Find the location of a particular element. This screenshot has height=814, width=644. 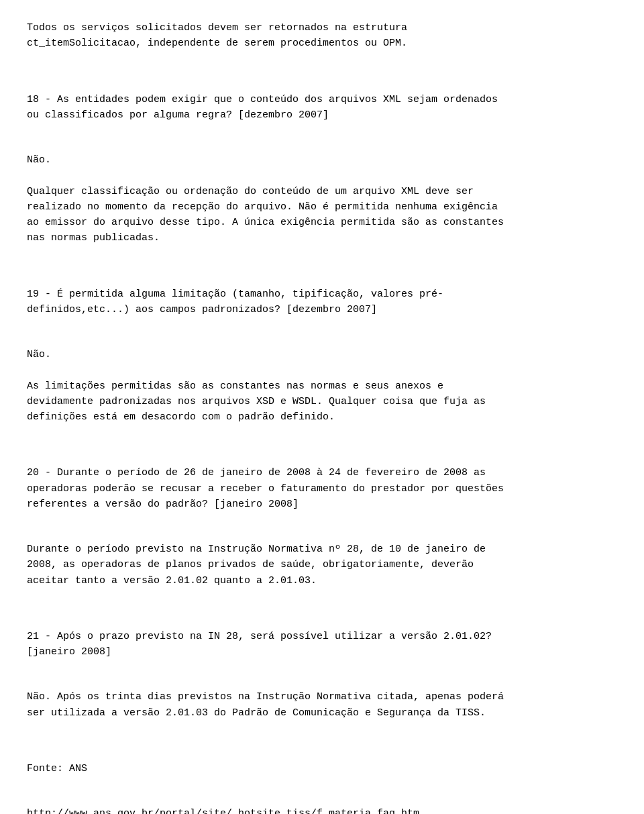

q18-block: 18 - As entidades podem exigir que o con… is located at coordinates (322, 107).